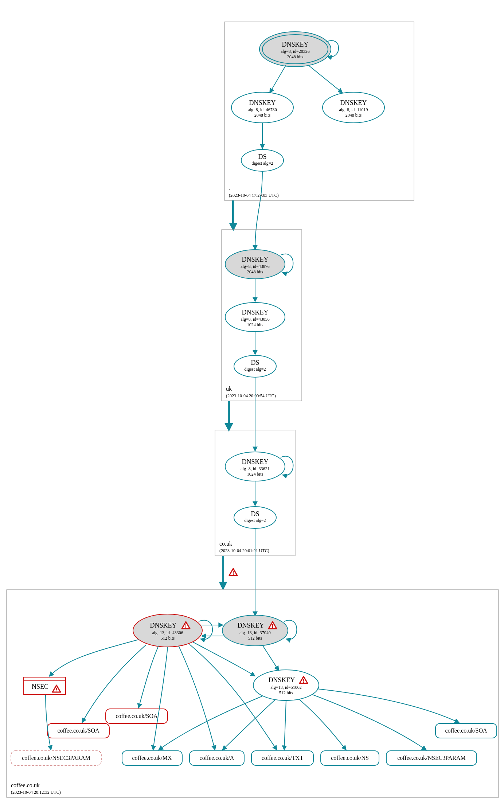 This screenshot has height=812, width=504. Describe the element at coordinates (282, 758) in the screenshot. I see `rrset-txt: coffee.co.uk/TXT` at that location.